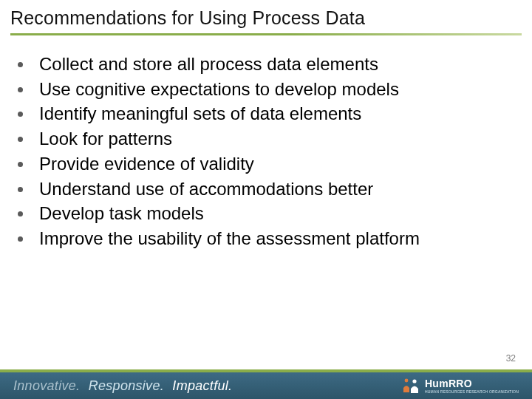 This screenshot has width=532, height=399. I want to click on footer-logo: HumRRO HUMAN RESOURCES RESEARCH ORGANIZA…, so click(460, 386).